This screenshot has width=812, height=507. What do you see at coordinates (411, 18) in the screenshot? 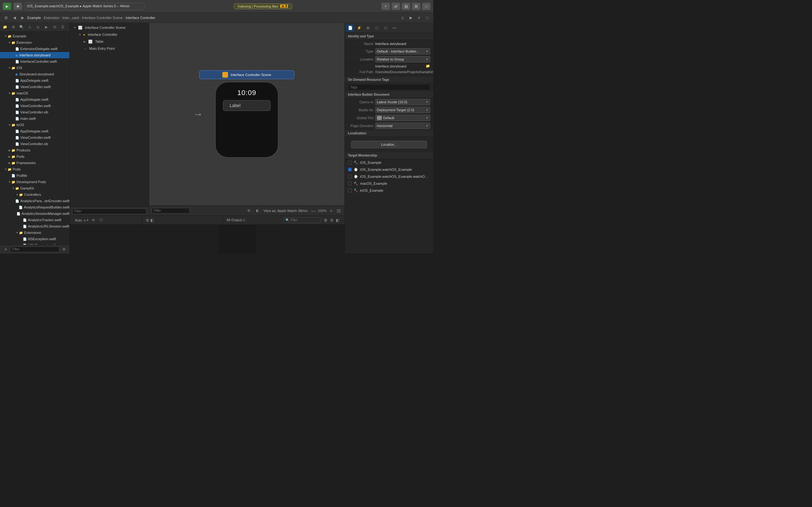
I see `jump-icon: ▶` at bounding box center [411, 18].